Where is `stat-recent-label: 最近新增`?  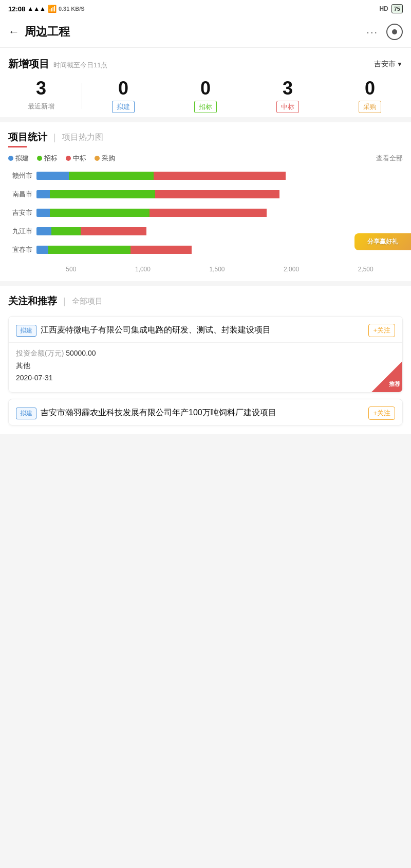
stat-recent-label: 最近新增 is located at coordinates (41, 106).